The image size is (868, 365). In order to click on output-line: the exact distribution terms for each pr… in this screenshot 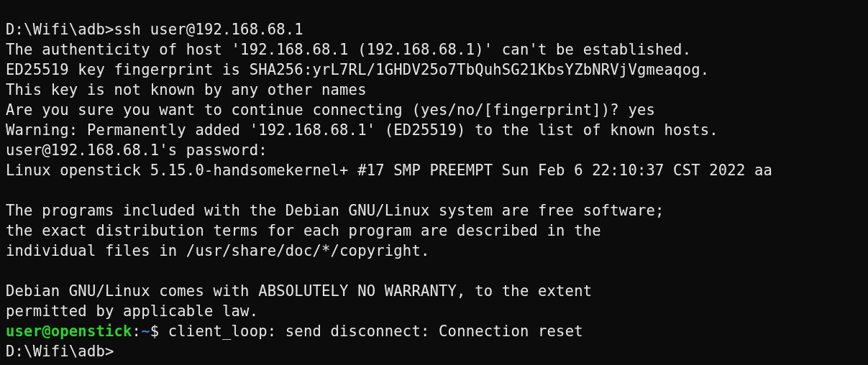, I will do `click(303, 231)`.